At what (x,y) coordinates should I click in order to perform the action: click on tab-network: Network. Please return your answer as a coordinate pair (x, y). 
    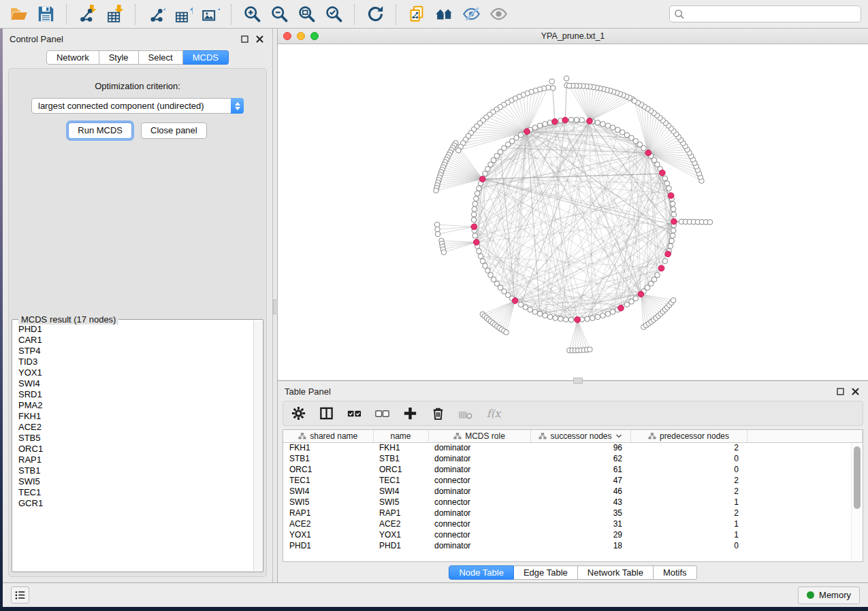
    Looking at the image, I should click on (73, 57).